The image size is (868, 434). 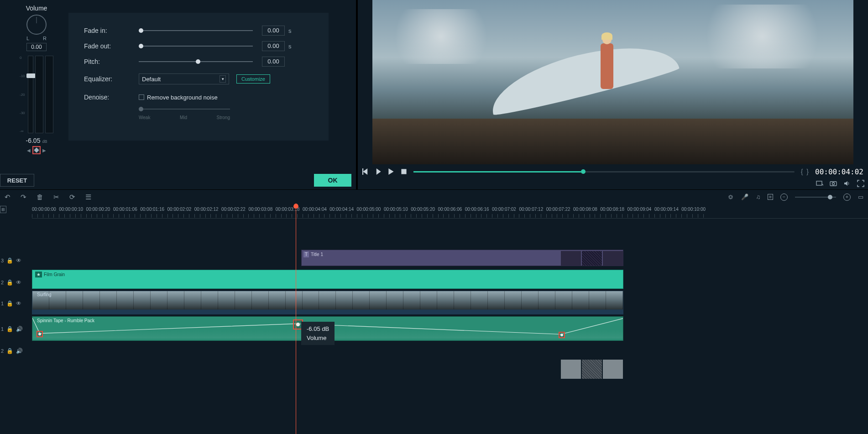 I want to click on play-left-button, so click(x=378, y=172).